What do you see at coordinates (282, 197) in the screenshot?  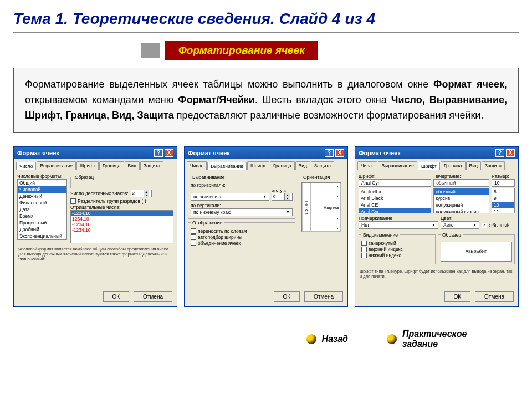 I see `indent-spinner: ▲▼` at bounding box center [282, 197].